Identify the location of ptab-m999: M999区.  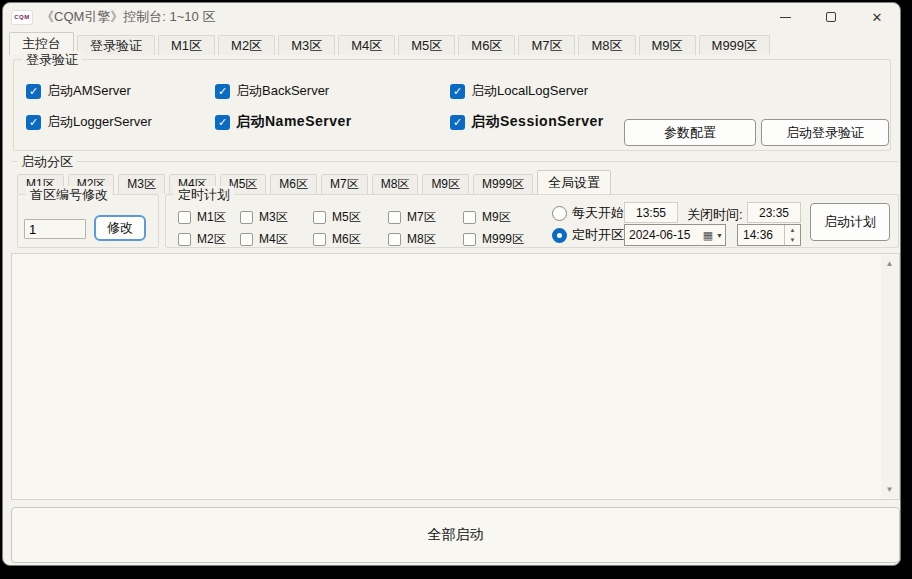
(503, 184).